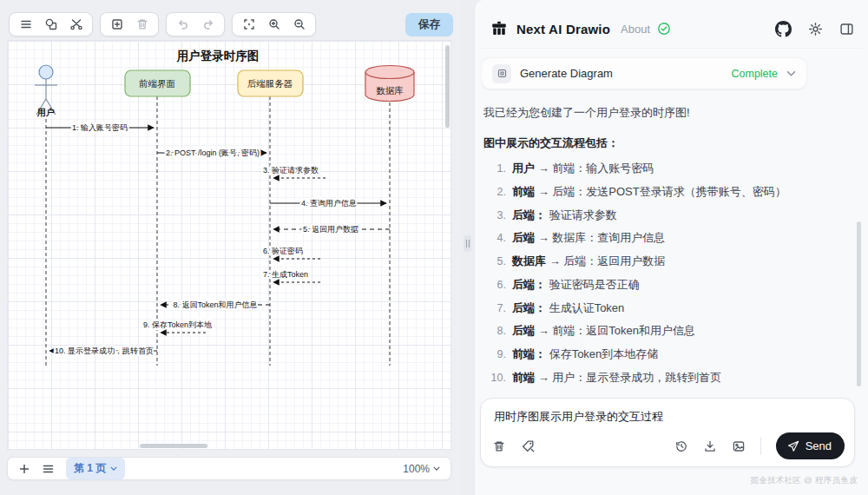 This screenshot has height=495, width=868. I want to click on zoom-out-icon, so click(299, 24).